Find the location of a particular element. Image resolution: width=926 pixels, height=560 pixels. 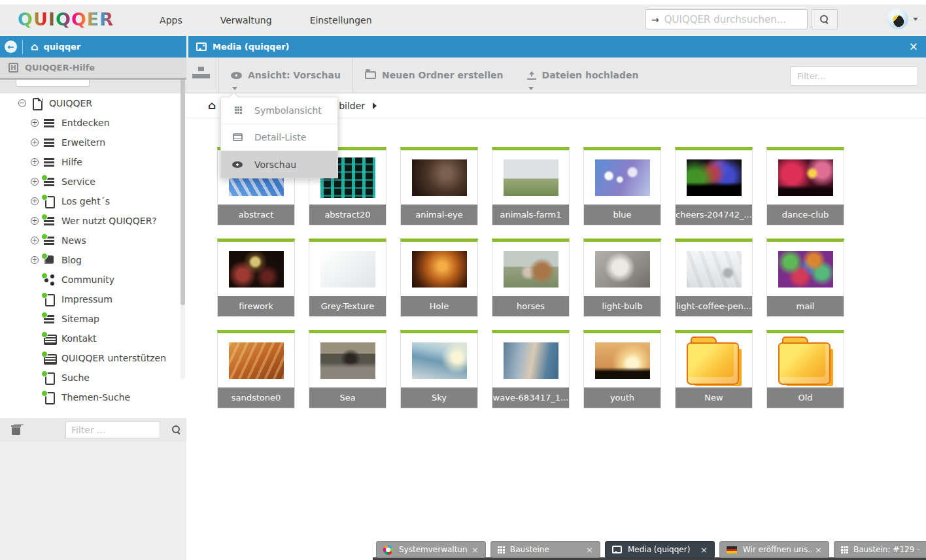

media-item: sandstone0 is located at coordinates (256, 369).